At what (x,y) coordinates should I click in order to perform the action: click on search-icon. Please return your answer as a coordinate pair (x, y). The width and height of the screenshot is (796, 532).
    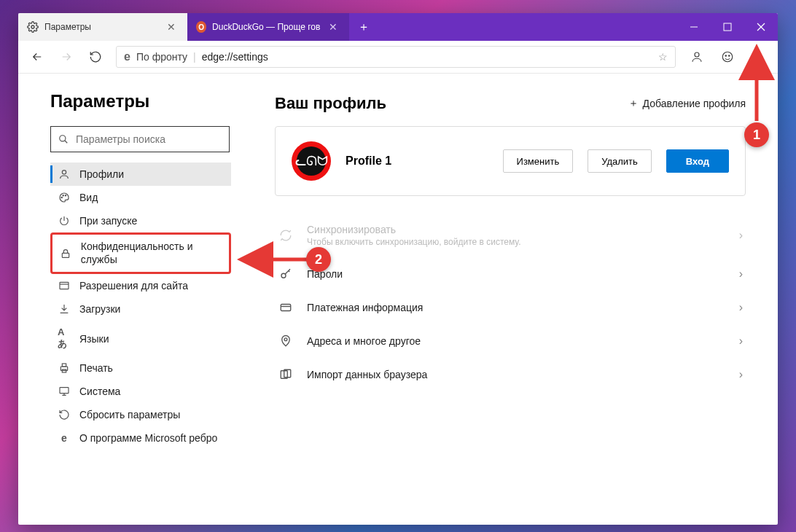
    Looking at the image, I should click on (63, 139).